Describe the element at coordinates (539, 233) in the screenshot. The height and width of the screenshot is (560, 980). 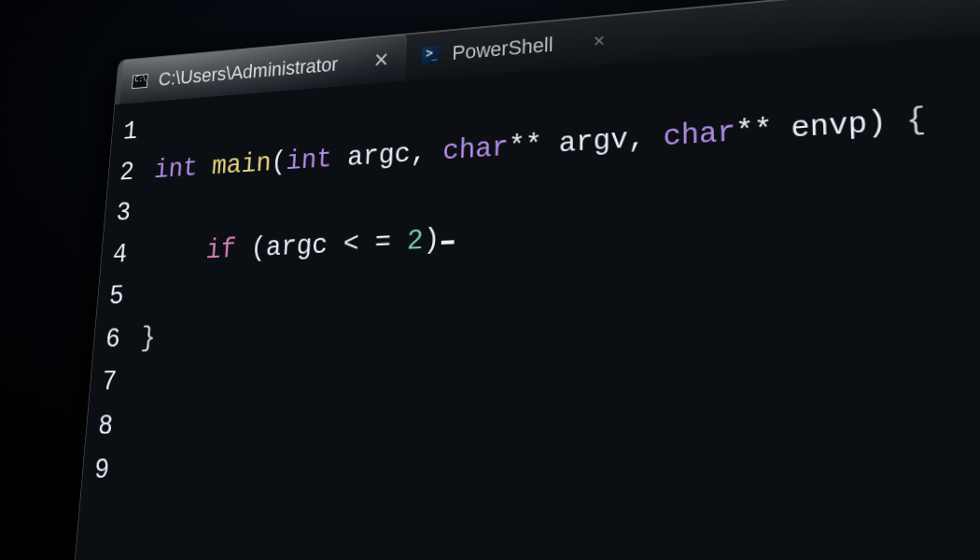
I see `code-line: if (argc < = 2)` at that location.